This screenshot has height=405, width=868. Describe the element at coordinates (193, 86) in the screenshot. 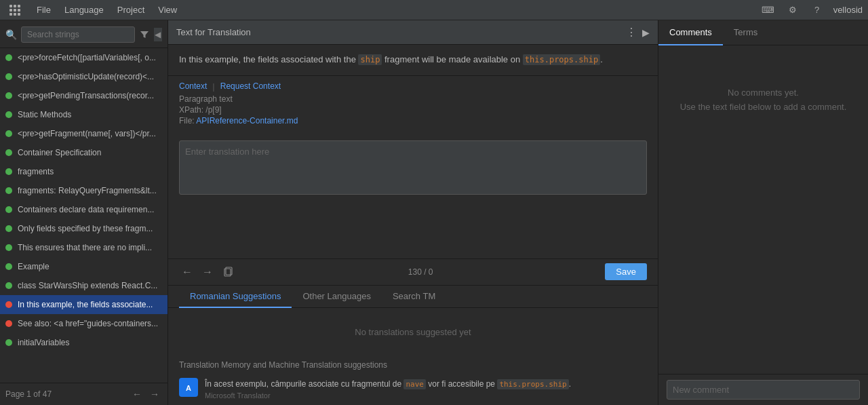

I see `context-label: Context` at that location.